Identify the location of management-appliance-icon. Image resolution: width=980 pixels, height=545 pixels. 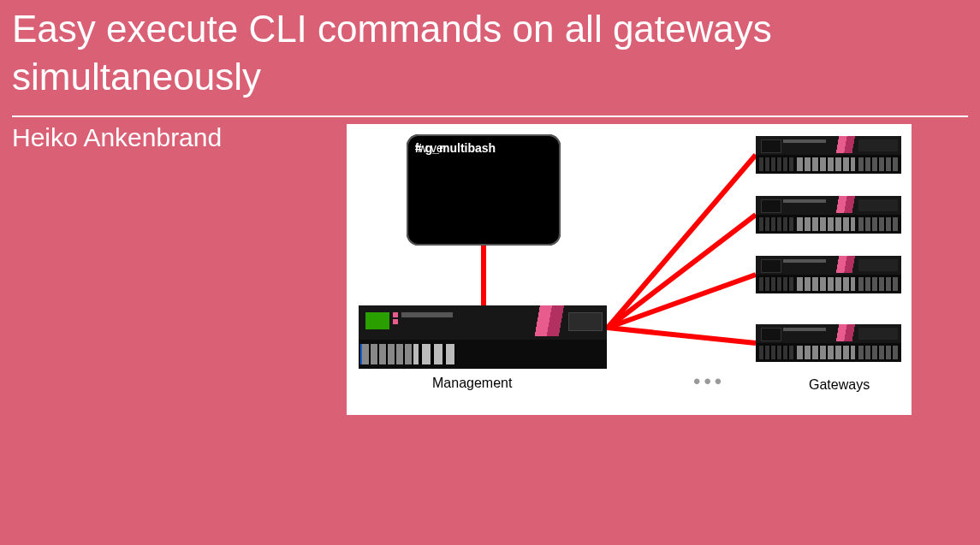
(483, 337).